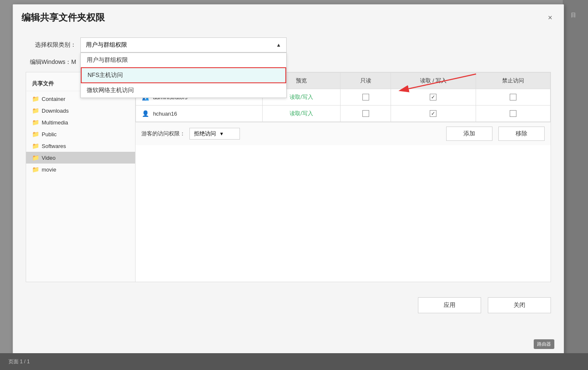  What do you see at coordinates (35, 146) in the screenshot?
I see `folder-icon-softwares: 📁` at bounding box center [35, 146].